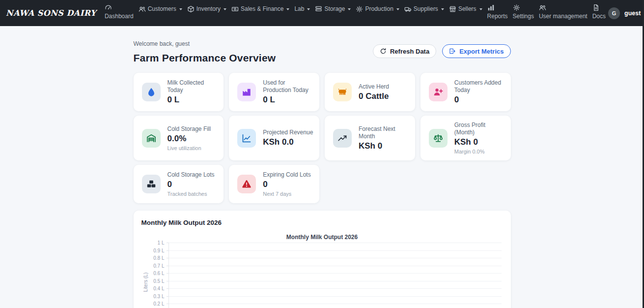 The width and height of the screenshot is (644, 308). Describe the element at coordinates (438, 92) in the screenshot. I see `person-plus-icon` at that location.